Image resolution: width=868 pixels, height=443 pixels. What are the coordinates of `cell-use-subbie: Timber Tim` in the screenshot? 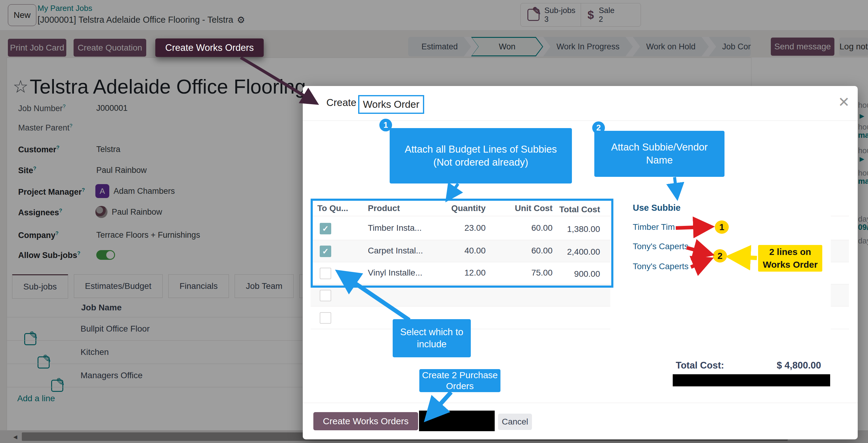 It's located at (654, 227).